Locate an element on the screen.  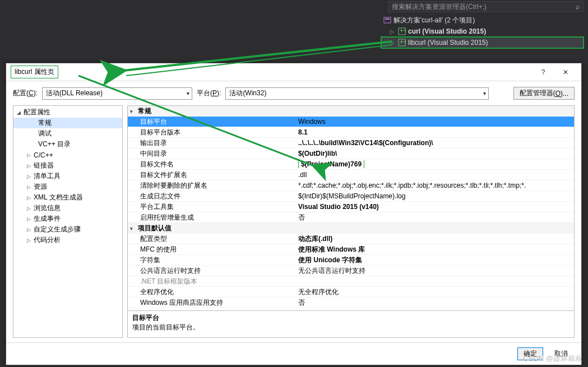
project-libcurl: ▷ ++ libcurl (Visual Studio 2015) is located at coordinates (482, 43).